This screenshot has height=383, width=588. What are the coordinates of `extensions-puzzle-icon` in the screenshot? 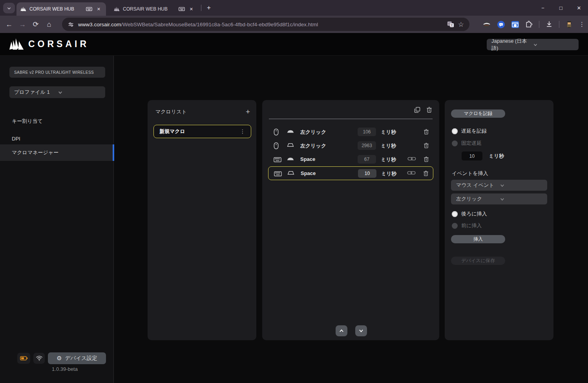 It's located at (529, 24).